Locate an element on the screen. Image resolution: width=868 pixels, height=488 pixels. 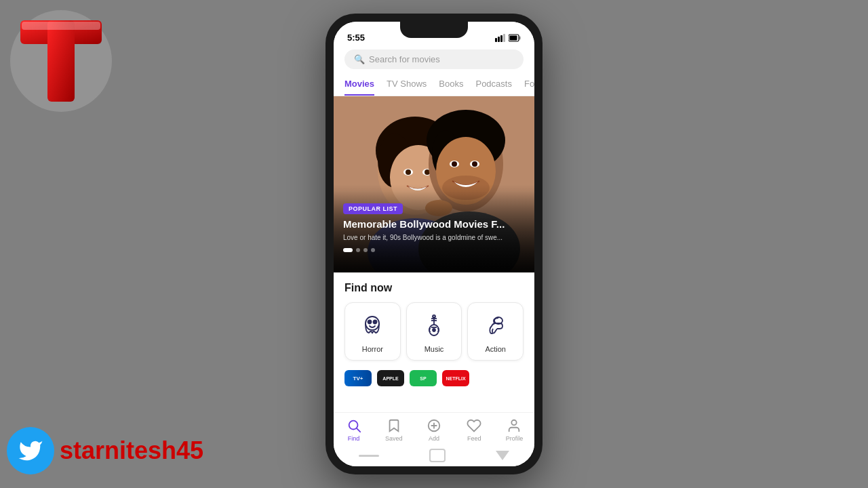
music-label: Music is located at coordinates (434, 349).